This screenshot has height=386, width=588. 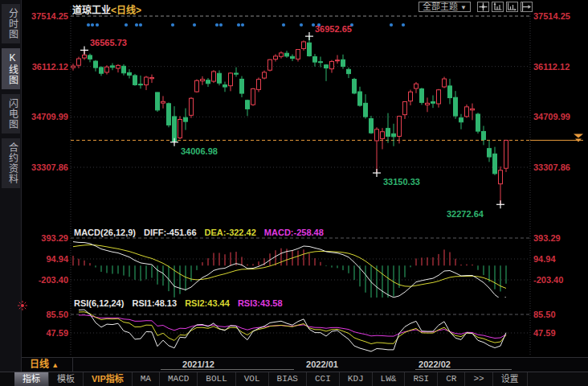 What do you see at coordinates (55, 365) in the screenshot?
I see `triangle-up-icon: ▲` at bounding box center [55, 365].